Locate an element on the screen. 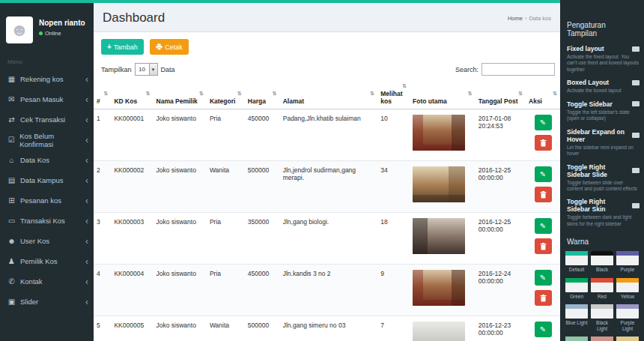 This screenshot has height=341, width=644. sidebar-item-label: Pesan Masuk is located at coordinates (42, 99).